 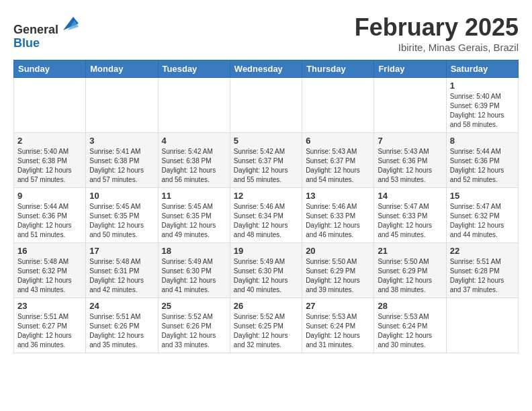 What do you see at coordinates (339, 271) in the screenshot?
I see `calendar-cell: 20Sunrise: 5:50 AMSunset: 6:29 PMDayligh…` at bounding box center [339, 271].